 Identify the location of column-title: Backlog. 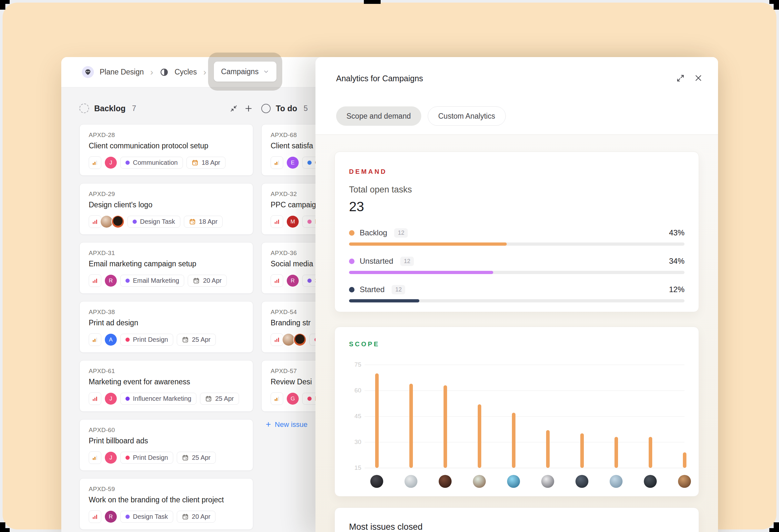
(110, 109).